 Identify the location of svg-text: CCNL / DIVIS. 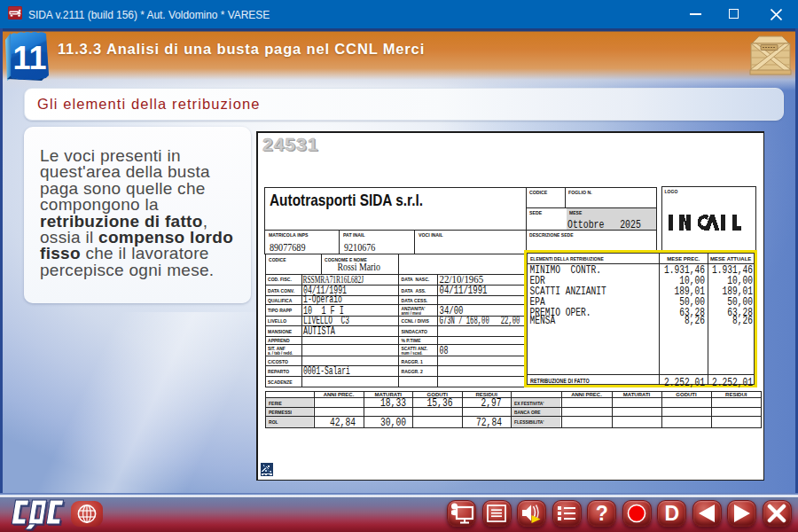
(416, 321).